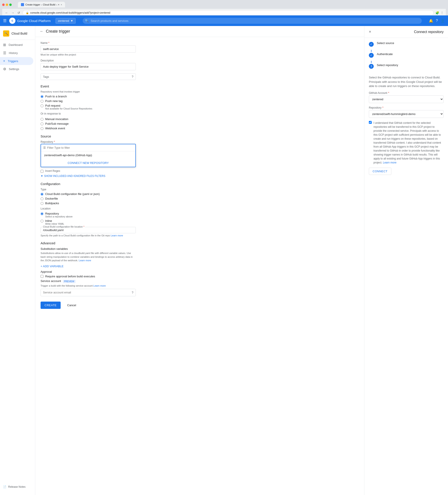 This screenshot has height=495, width=448. Describe the element at coordinates (42, 199) in the screenshot. I see `radio-dockerfile-input` at that location.